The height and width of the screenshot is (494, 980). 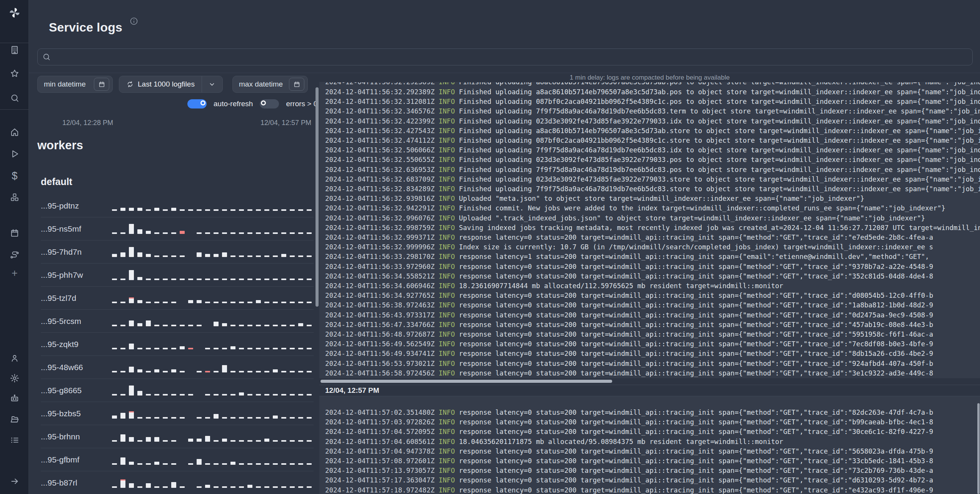 What do you see at coordinates (177, 414) in the screenshot?
I see `worker-row: ...95-bzbs5` at bounding box center [177, 414].